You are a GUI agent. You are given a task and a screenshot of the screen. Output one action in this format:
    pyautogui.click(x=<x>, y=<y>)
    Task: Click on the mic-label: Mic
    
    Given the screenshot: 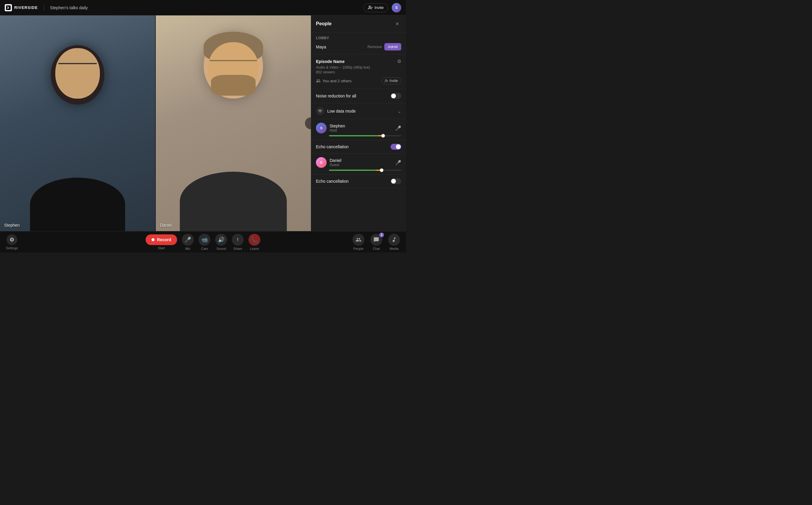 What is the action you would take?
    pyautogui.click(x=188, y=248)
    